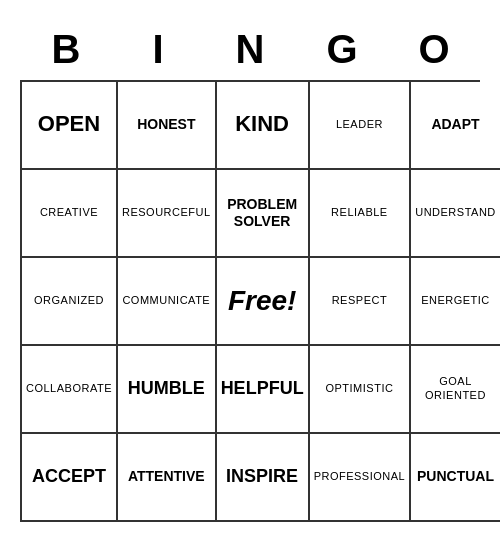  Describe the element at coordinates (360, 300) in the screenshot. I see `cell-text: RESPECT` at that location.